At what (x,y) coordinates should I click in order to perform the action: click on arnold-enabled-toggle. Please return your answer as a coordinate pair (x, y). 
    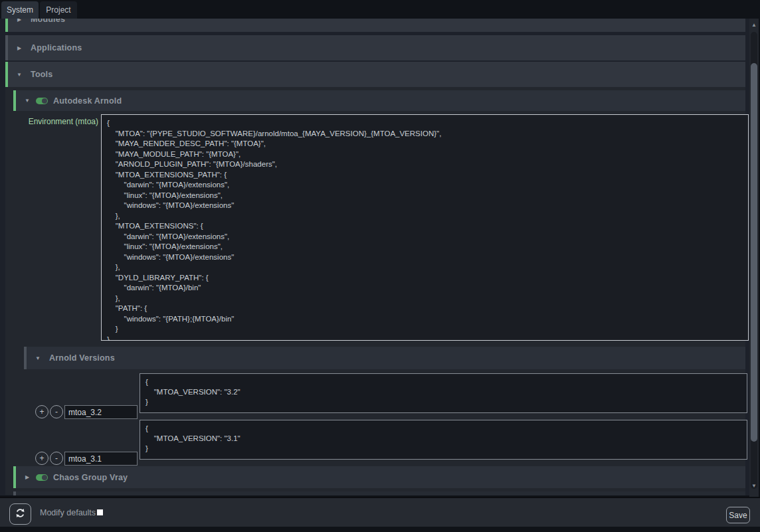
    Looking at the image, I should click on (42, 101).